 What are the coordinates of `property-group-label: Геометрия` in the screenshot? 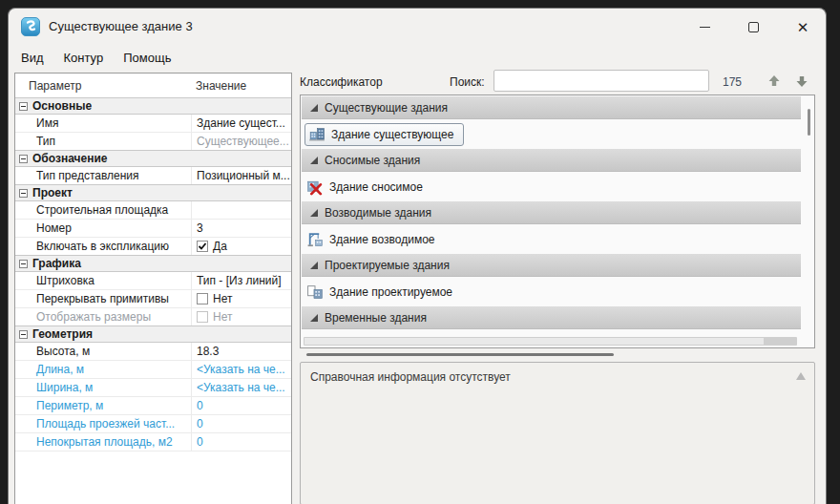 It's located at (63, 334).